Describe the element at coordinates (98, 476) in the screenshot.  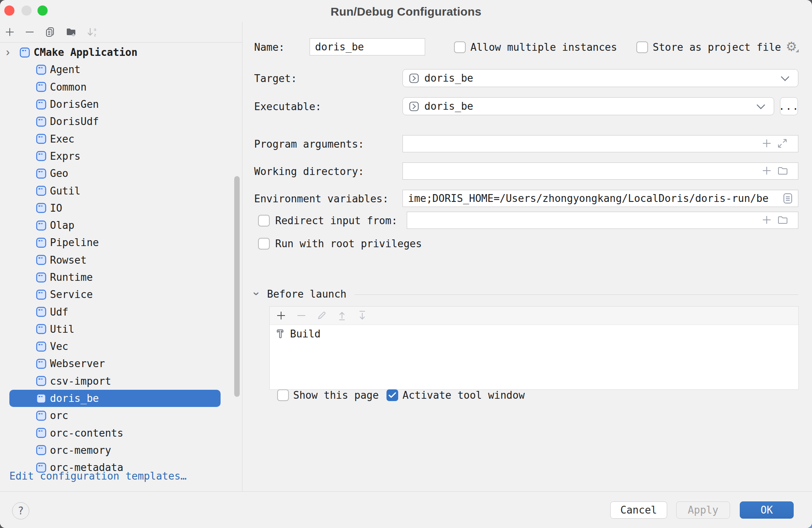
I see `edit-configuration-templates-link: Edit configuration templates…` at that location.